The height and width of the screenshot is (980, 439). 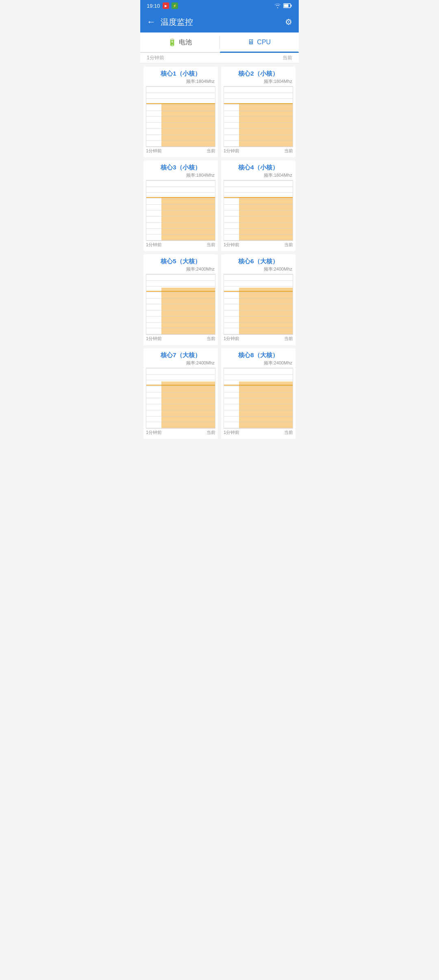 What do you see at coordinates (180, 433) in the screenshot?
I see `chart-labels-7: 1分钟前 当前` at bounding box center [180, 433].